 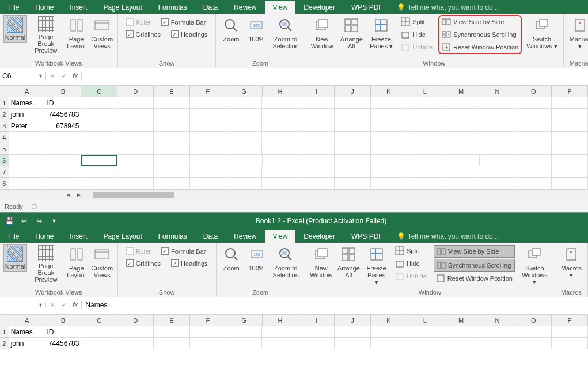 What do you see at coordinates (9, 221) in the screenshot?
I see `save-icon: 💾` at bounding box center [9, 221].